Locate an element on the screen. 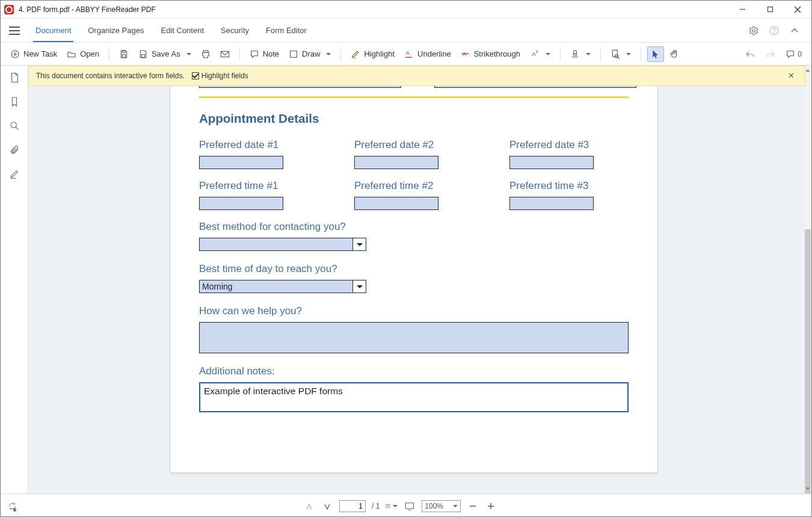 Image resolution: width=812 pixels, height=517 pixels. text-style-button: A is located at coordinates (540, 54).